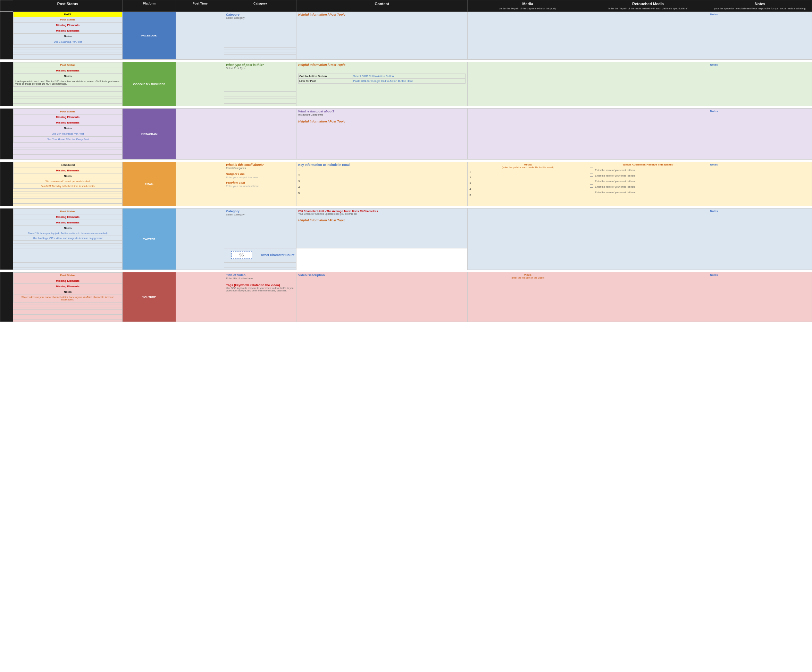 The height and width of the screenshot is (672, 812). I want to click on gmb-row: Post Status Missing Elements Notes Use k…, so click(406, 74).